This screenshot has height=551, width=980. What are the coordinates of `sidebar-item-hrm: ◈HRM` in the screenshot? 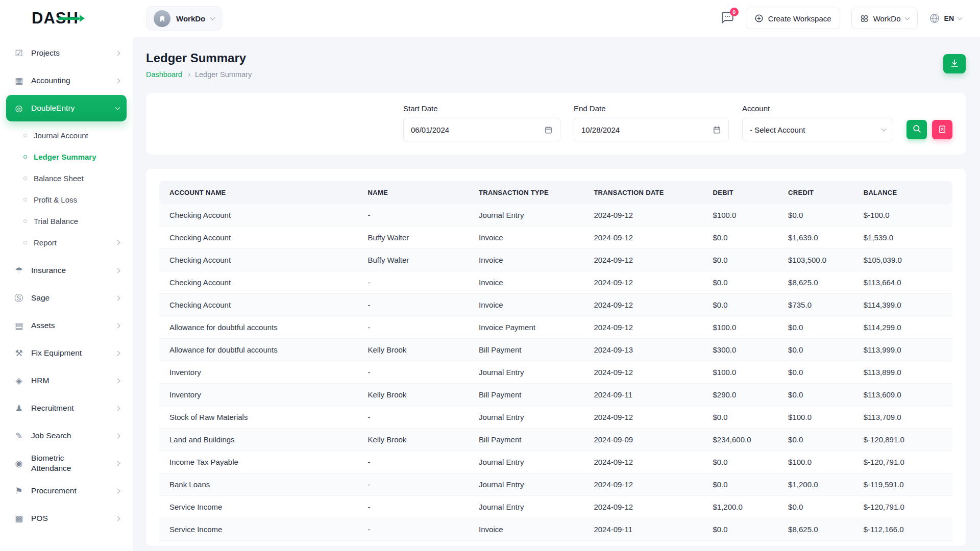 It's located at (66, 381).